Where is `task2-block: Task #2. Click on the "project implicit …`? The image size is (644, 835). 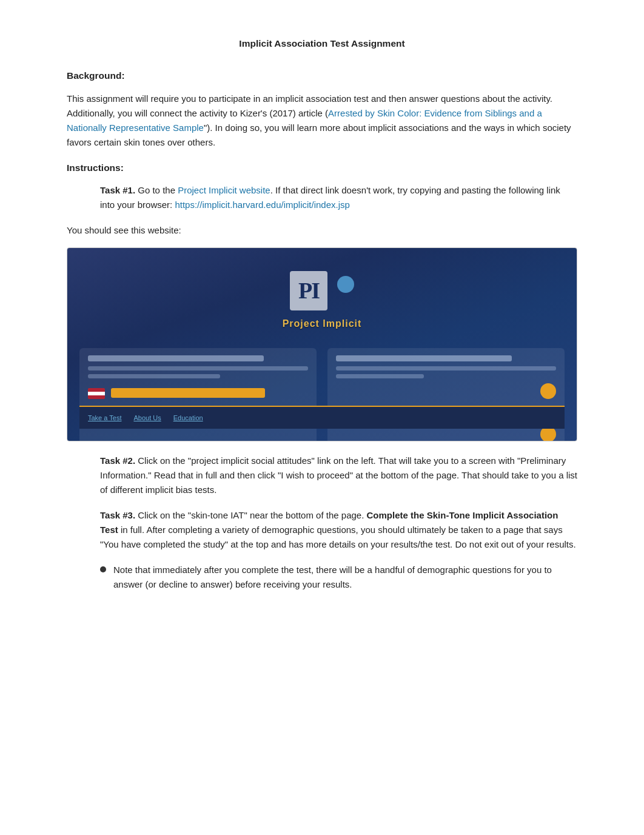 task2-block: Task #2. Click on the "project implicit … is located at coordinates (322, 475).